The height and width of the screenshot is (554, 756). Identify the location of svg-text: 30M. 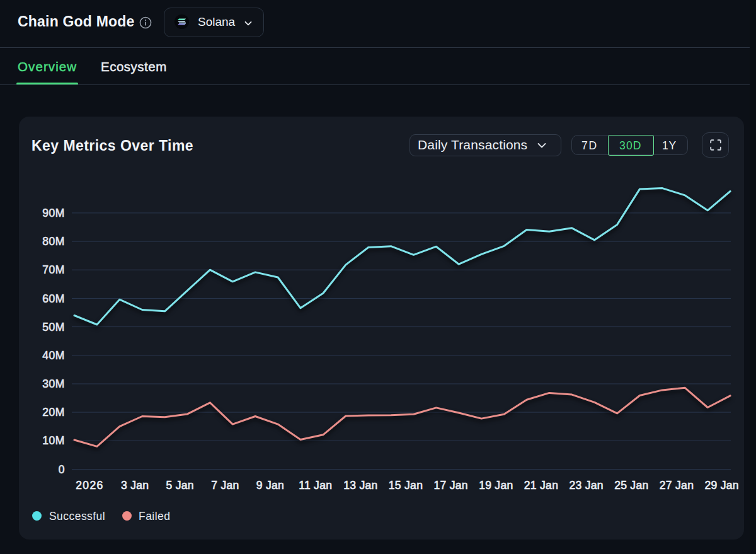
(54, 384).